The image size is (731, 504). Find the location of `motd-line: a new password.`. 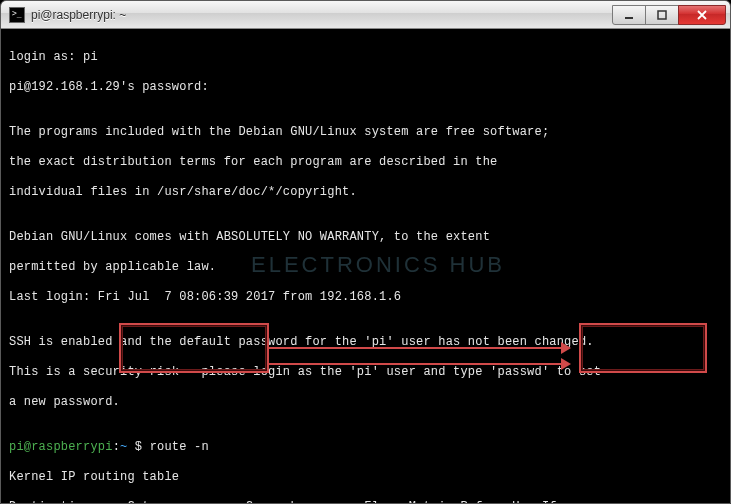

motd-line: a new password. is located at coordinates (366, 402).